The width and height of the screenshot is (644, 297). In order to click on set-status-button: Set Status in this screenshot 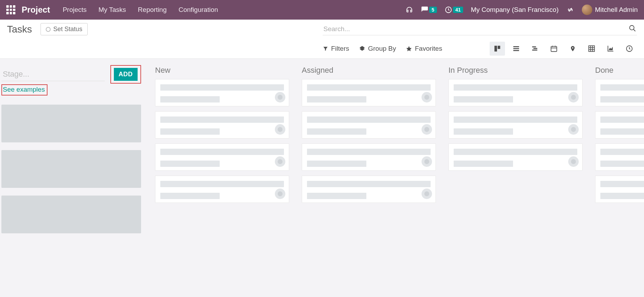, I will do `click(64, 29)`.